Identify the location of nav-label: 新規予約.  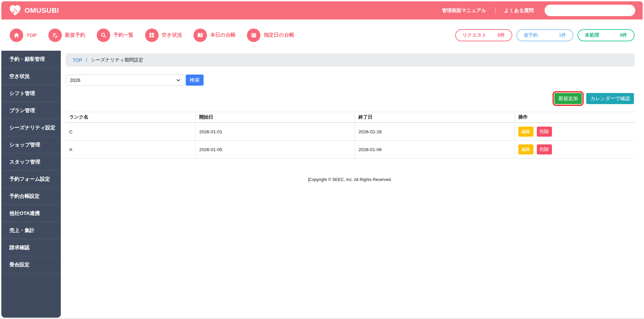
(75, 35).